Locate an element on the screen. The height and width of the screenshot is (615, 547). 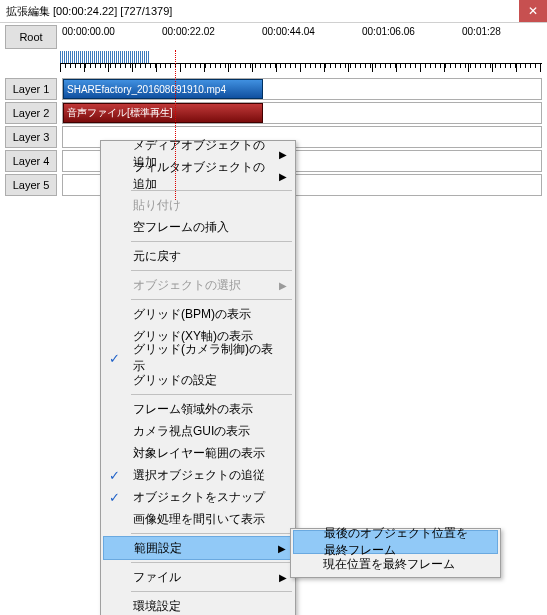
layer-row-2: Layer 2 音声ファイル[標準再生] is located at coordinates (274, 113).